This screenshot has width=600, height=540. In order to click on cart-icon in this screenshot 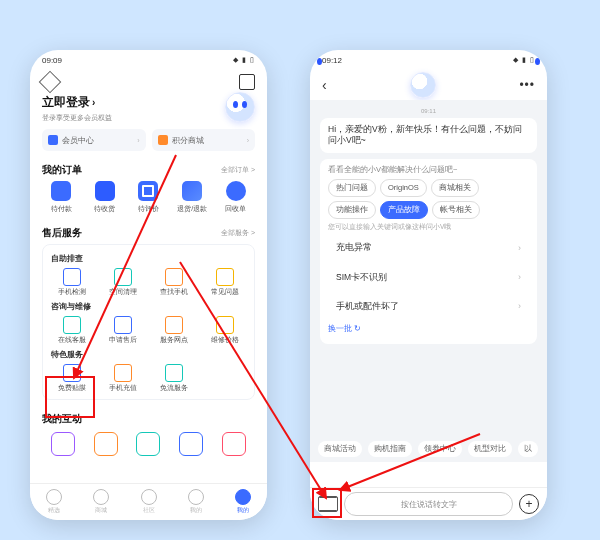, I will do `click(247, 82)`.